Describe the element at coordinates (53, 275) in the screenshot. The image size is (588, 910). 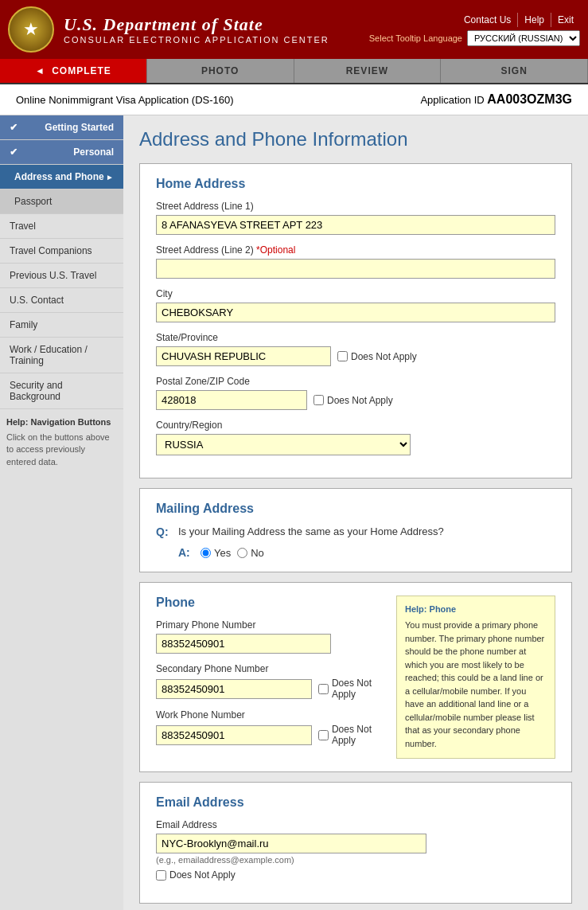
I see `prev-us-travel-label: Previous U.S. Travel` at that location.